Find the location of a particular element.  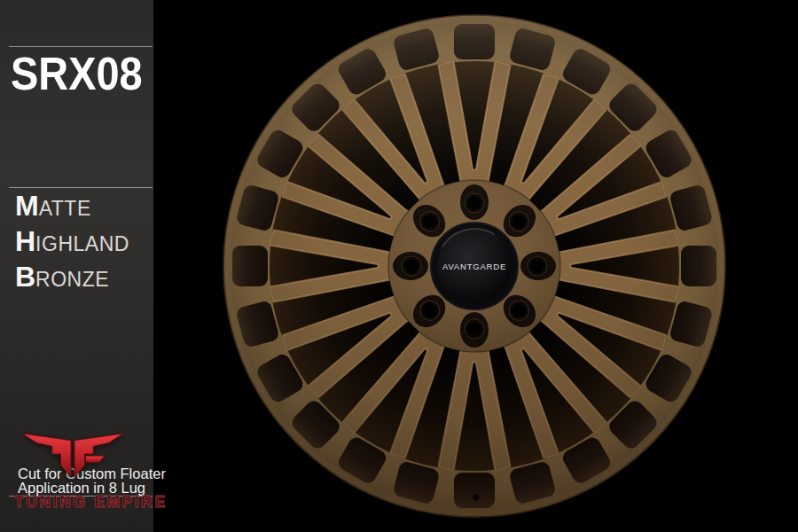

finish-rest: RONZE is located at coordinates (73, 279).